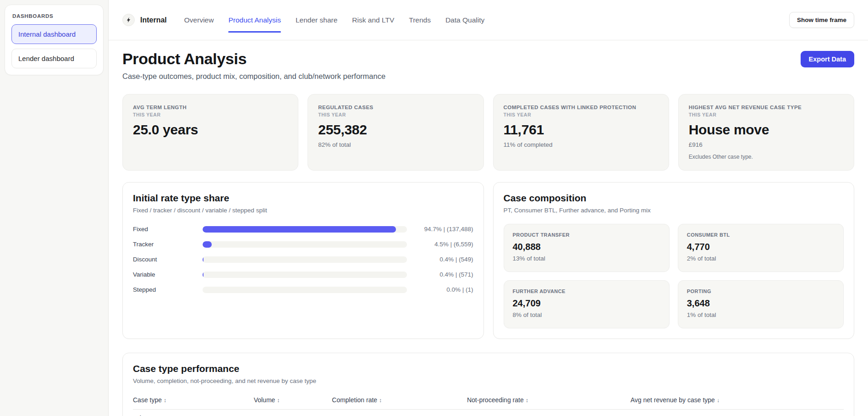 The image size is (868, 416). Describe the element at coordinates (581, 132) in the screenshot. I see `stat-card-linked-protection: COMPLETED CASES WITH LINKED PROTECTION T…` at that location.